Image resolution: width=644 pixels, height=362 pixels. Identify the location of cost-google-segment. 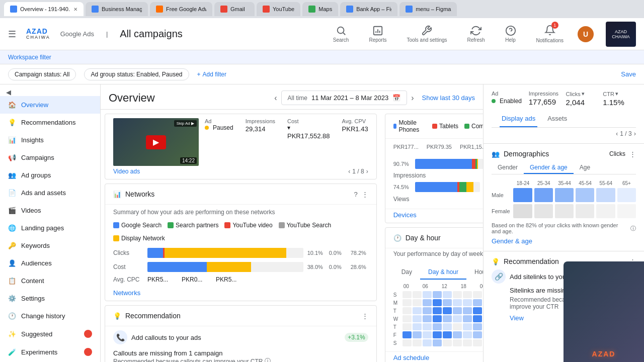
(177, 267).